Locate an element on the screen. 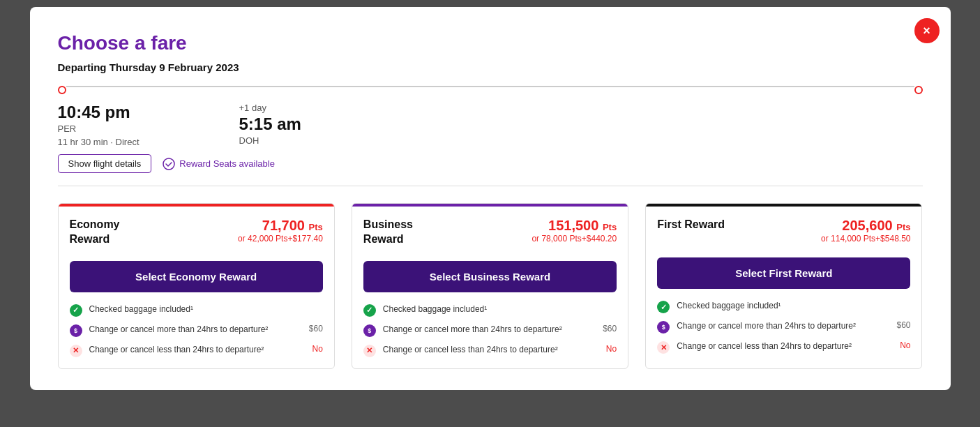  feature-text-economy-1: Change or cancel more than 24hrs to depa… is located at coordinates (195, 329).